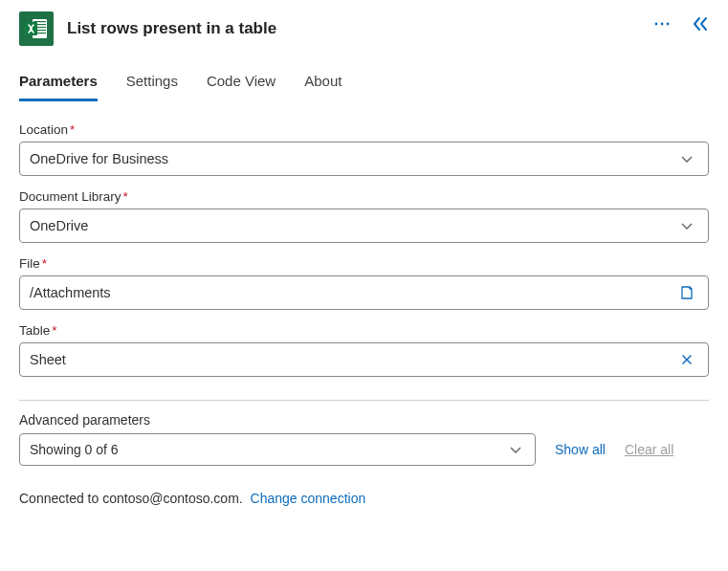  I want to click on change-connection-link: Change connection, so click(308, 498).